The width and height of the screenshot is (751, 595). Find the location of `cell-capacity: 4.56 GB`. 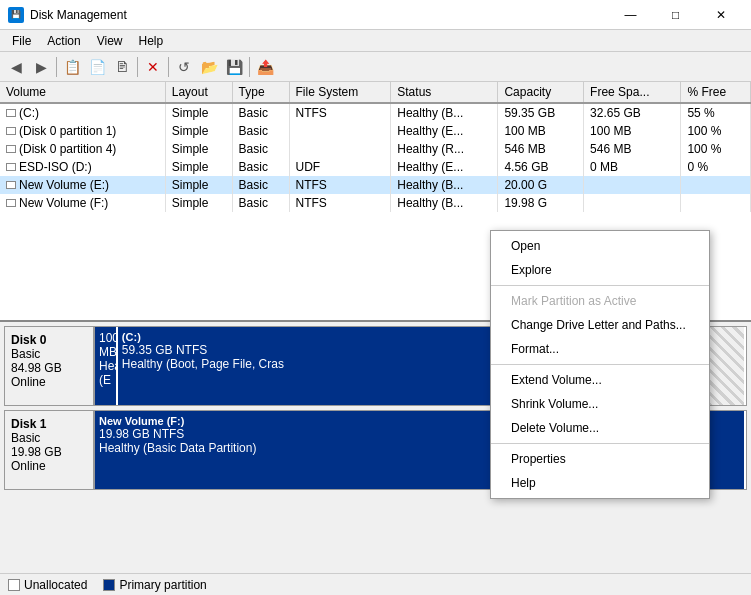

cell-capacity: 4.56 GB is located at coordinates (541, 167).